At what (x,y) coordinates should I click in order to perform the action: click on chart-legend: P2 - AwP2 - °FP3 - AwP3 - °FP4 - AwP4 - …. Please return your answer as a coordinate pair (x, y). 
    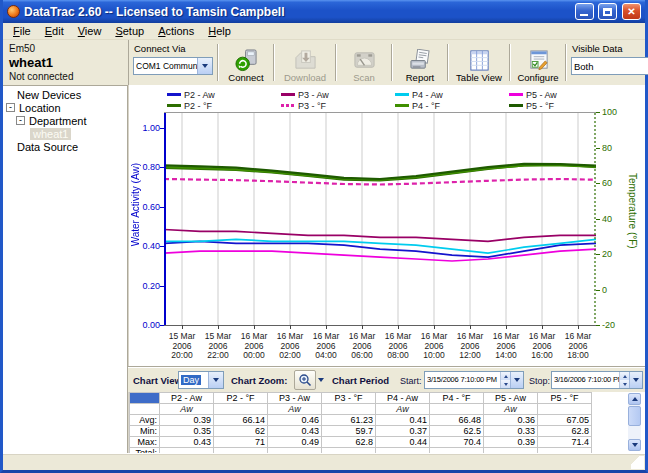
    Looking at the image, I should click on (395, 100).